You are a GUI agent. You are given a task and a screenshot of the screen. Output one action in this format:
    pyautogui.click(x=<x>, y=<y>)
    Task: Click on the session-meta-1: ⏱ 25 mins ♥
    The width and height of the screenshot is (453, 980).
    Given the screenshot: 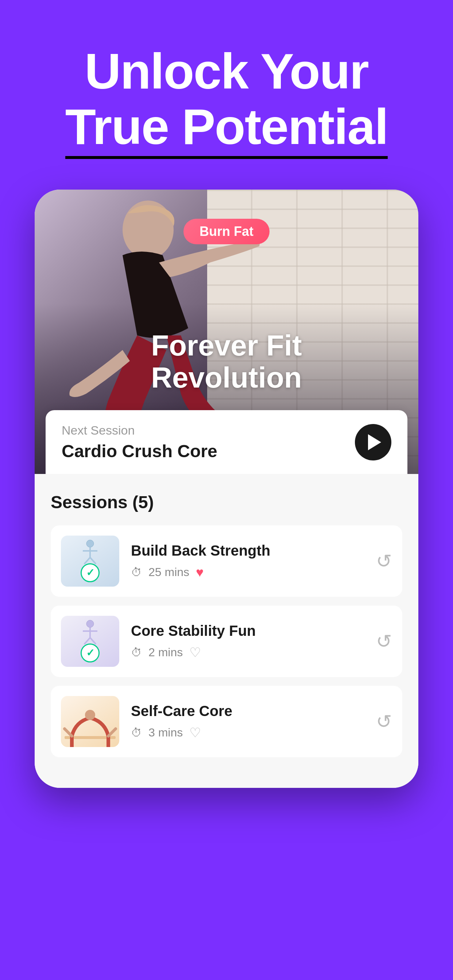 What is the action you would take?
    pyautogui.click(x=247, y=572)
    